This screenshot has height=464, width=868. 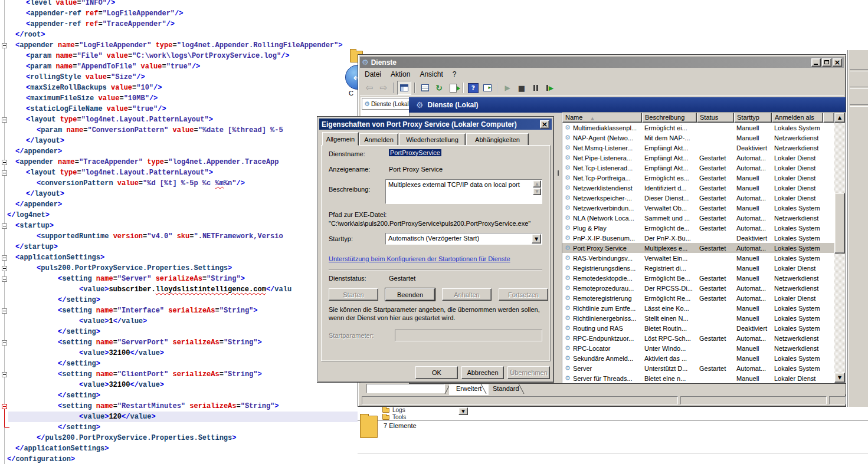 I want to click on starttyp-combobox: Automatisch (Verzögerter Start), so click(x=464, y=239).